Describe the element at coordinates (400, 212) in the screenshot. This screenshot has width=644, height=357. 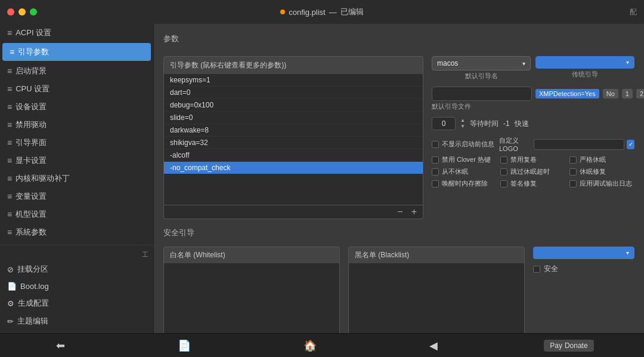
I see `remove-arg-button: −` at that location.